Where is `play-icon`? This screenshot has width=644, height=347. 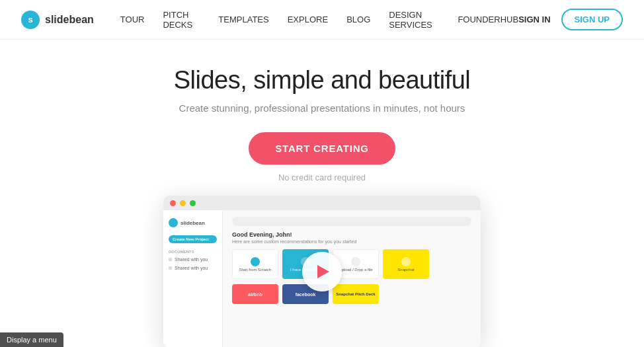
play-icon is located at coordinates (323, 272).